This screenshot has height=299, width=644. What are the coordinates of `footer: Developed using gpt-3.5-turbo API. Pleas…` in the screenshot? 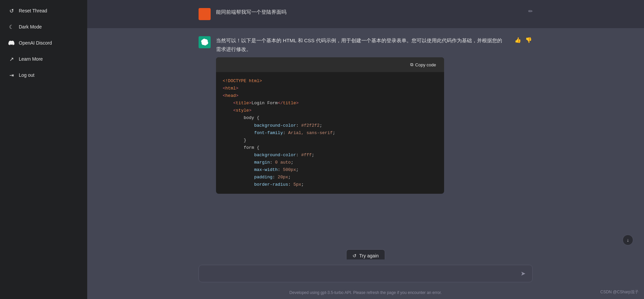 It's located at (366, 293).